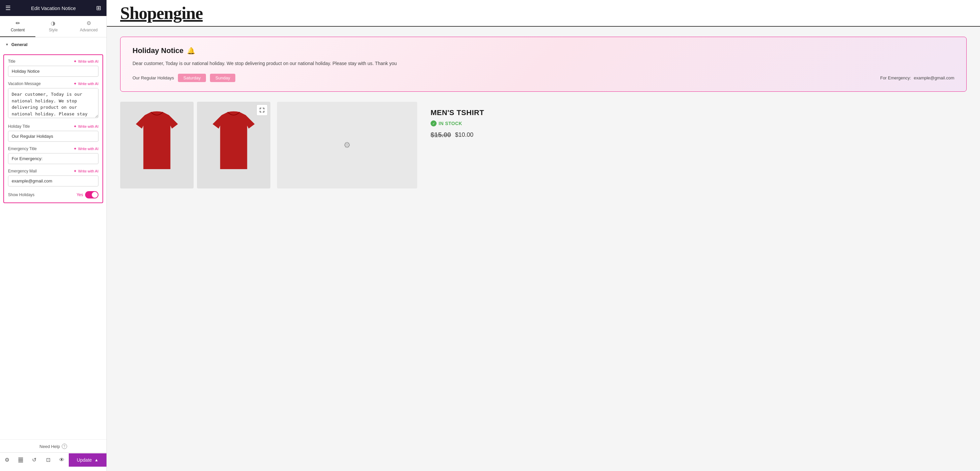 The height and width of the screenshot is (471, 980). What do you see at coordinates (53, 128) in the screenshot?
I see `general-section: Title ✦ Write with AI Vacation Message ✦…` at bounding box center [53, 128].